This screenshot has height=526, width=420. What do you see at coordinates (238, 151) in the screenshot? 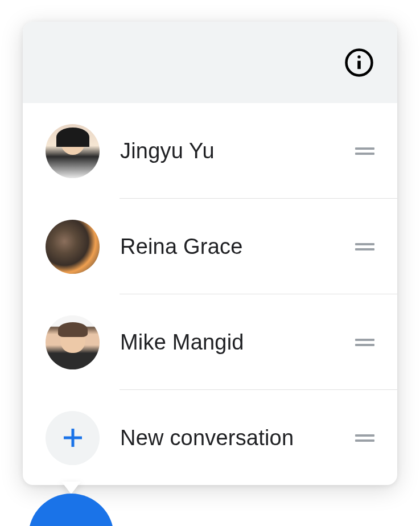
I see `contact-name: Jingyu Yu` at bounding box center [238, 151].